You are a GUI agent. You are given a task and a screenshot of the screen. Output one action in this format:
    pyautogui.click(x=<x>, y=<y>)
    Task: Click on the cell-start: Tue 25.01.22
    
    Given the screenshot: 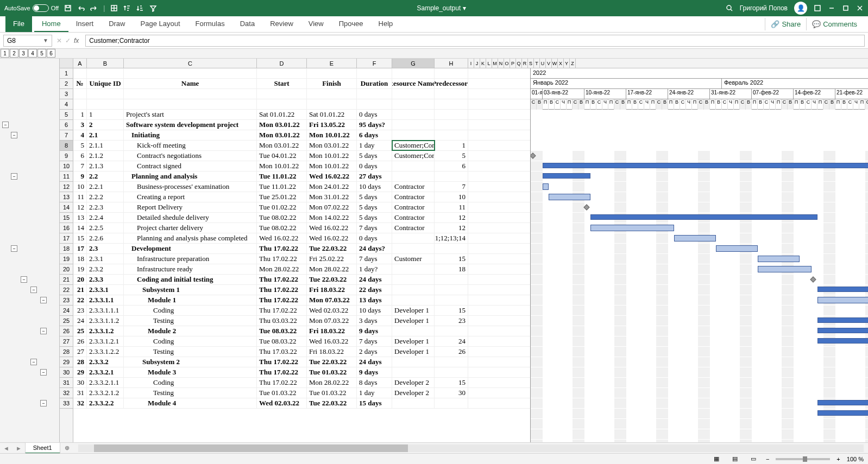 What is the action you would take?
    pyautogui.click(x=282, y=197)
    